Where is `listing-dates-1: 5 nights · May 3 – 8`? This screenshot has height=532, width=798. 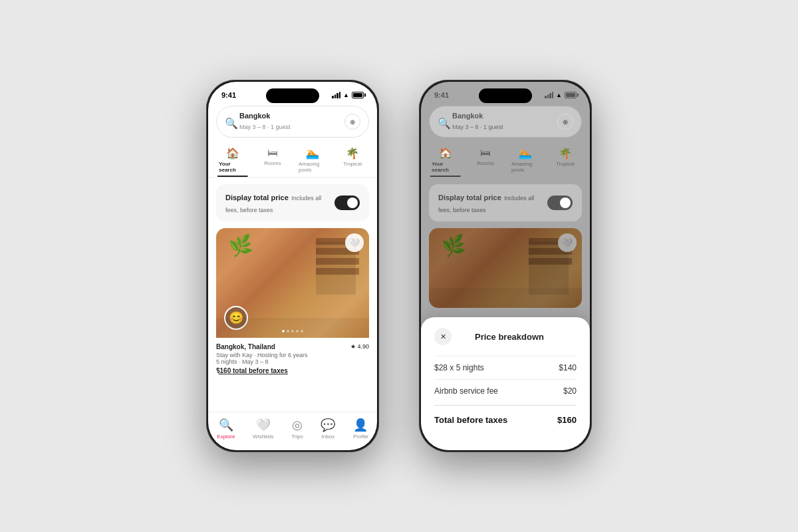
listing-dates-1: 5 nights · May 3 – 8 is located at coordinates (293, 362).